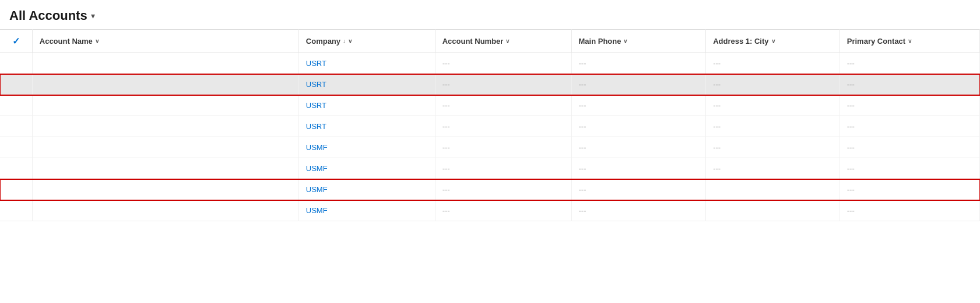  I want to click on col-check-header: ✓, so click(16, 41).